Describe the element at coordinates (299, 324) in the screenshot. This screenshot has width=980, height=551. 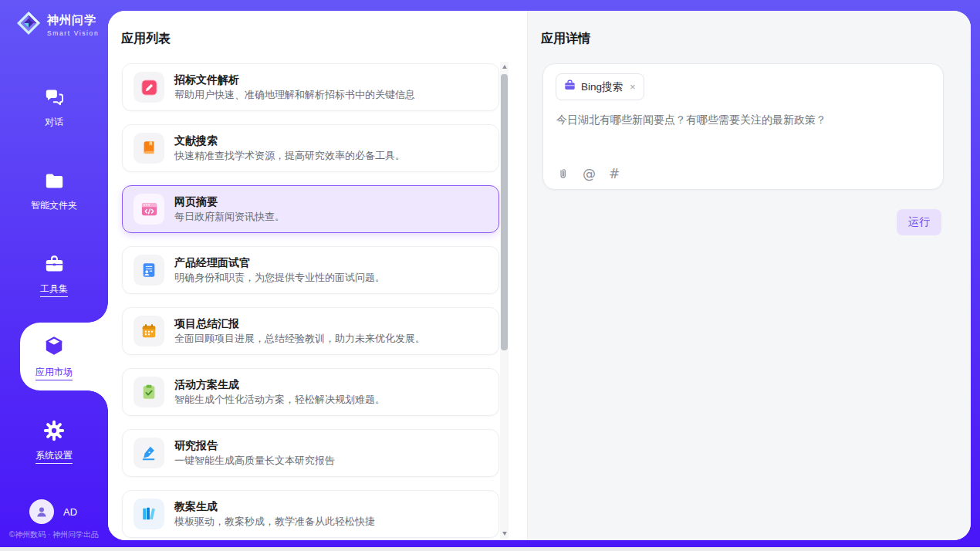
I see `app-card-name: 项目总结汇报` at that location.